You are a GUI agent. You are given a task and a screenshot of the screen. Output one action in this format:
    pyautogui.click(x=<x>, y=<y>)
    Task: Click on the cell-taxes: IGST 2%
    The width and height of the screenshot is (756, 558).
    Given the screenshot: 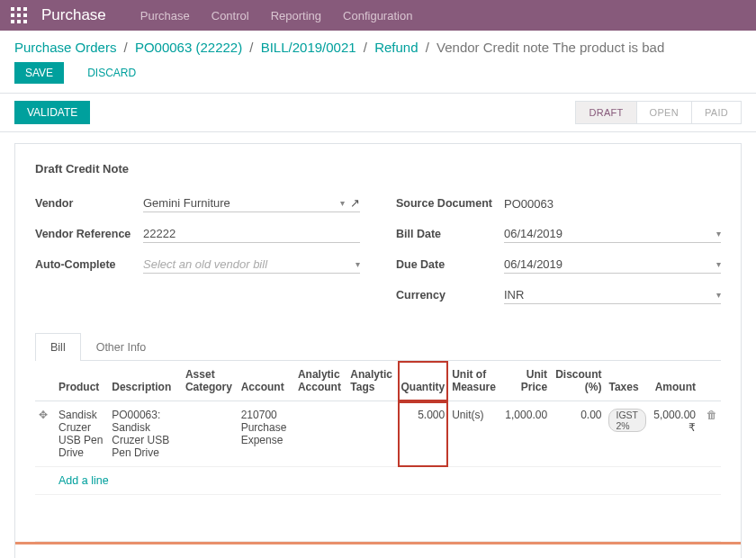 What is the action you would take?
    pyautogui.click(x=626, y=434)
    